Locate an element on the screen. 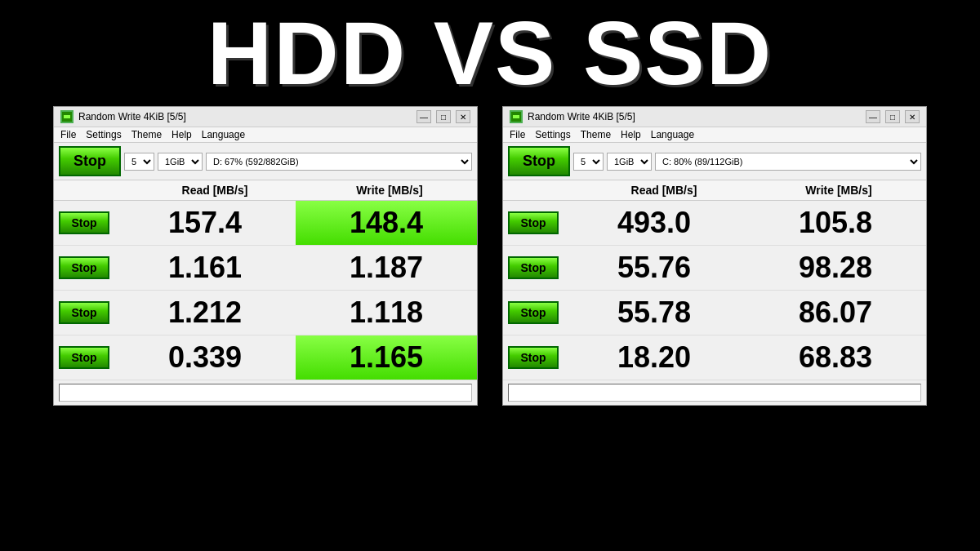 The width and height of the screenshot is (980, 551). hdd-close-btn: ✕ is located at coordinates (463, 117).